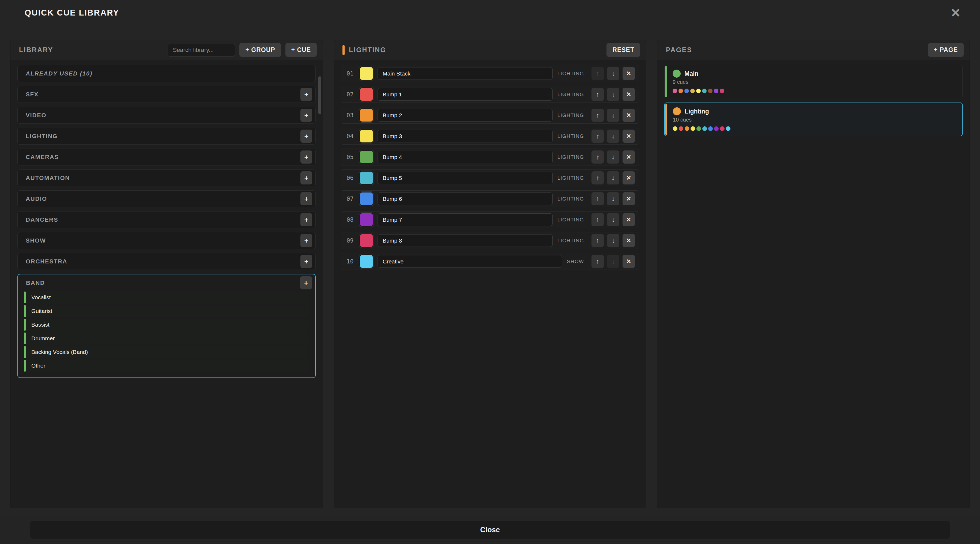 The image size is (980, 544). Describe the element at coordinates (813, 119) in the screenshot. I see `page-entry-lighting: Lighting 10 cues` at that location.